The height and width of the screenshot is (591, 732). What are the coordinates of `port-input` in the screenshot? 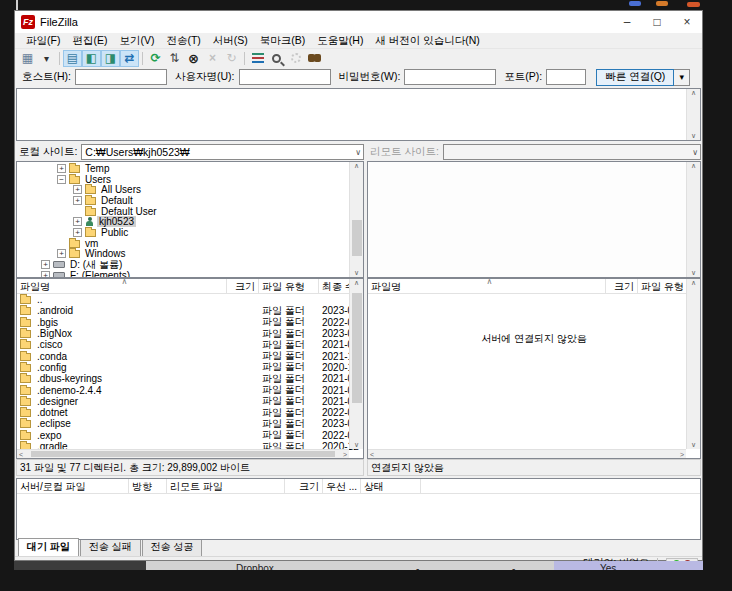 It's located at (566, 77).